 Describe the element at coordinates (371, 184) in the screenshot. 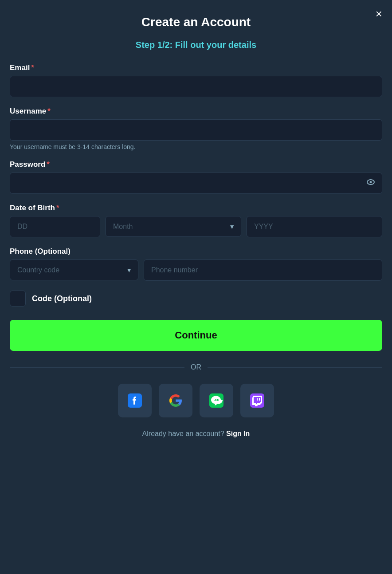

I see `toggle-password-button` at that location.